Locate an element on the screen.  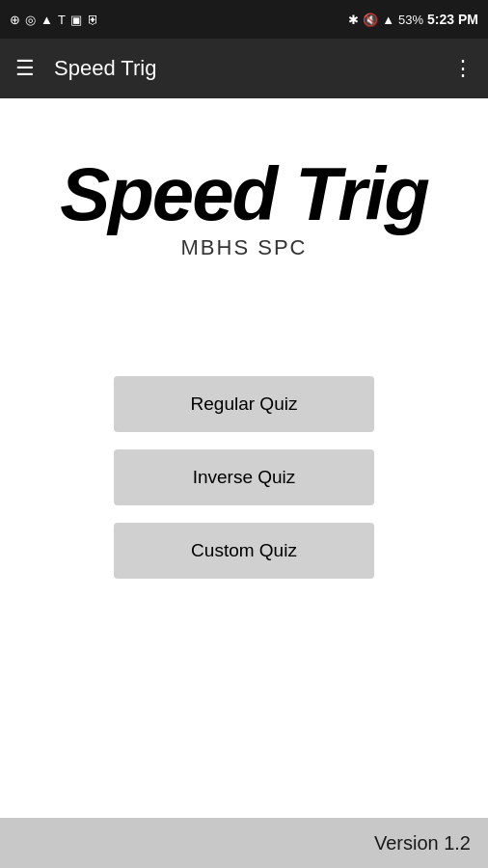
logo-title: Speed Trig is located at coordinates (244, 194).